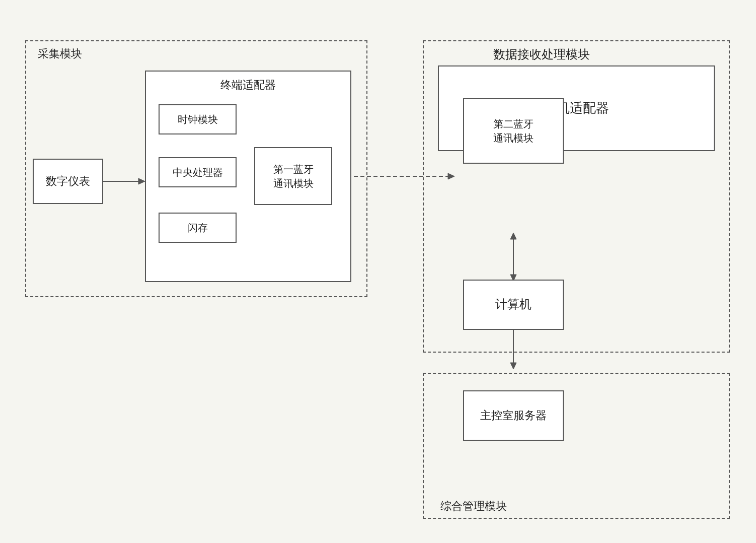 The image size is (756, 543). I want to click on cpu-box: 中央处理器, so click(197, 172).